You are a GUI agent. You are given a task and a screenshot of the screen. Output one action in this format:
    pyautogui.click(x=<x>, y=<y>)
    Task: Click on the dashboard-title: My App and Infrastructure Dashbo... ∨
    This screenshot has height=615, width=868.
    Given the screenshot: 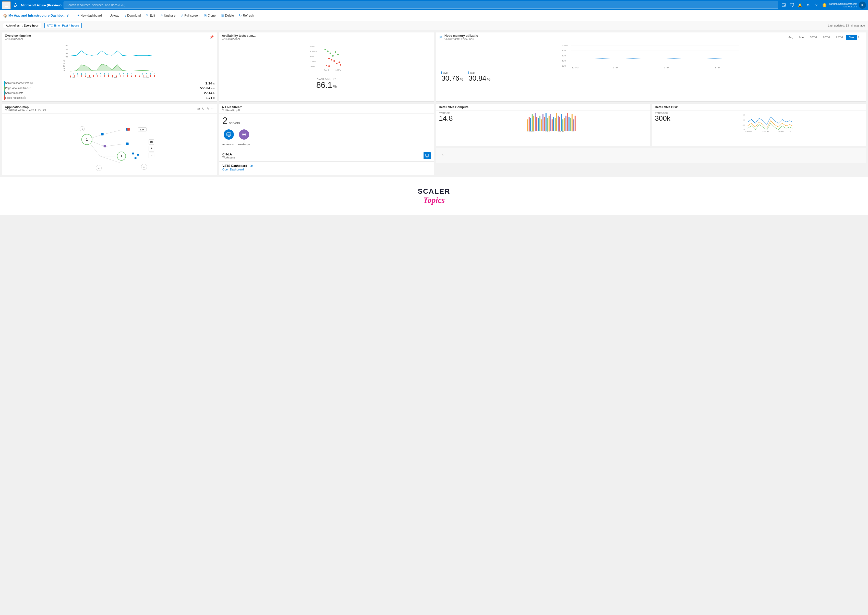 What is the action you would take?
    pyautogui.click(x=39, y=16)
    